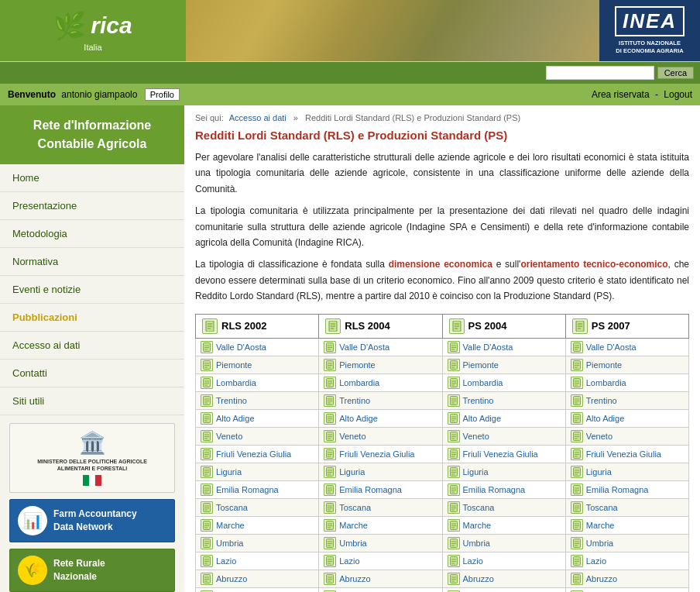 The image size is (700, 592). Describe the element at coordinates (92, 521) in the screenshot. I see `fadn-badge: 📊 Farm Accountancy Data Network` at that location.